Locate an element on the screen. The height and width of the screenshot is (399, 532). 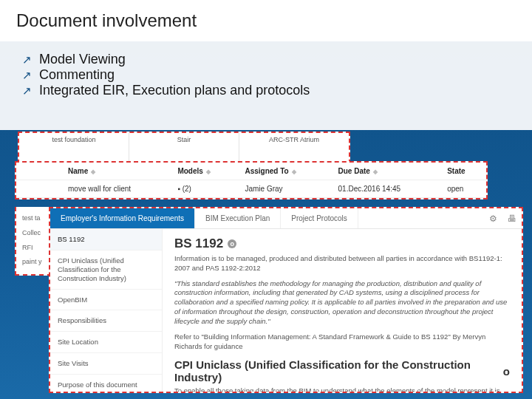
list-item: Collec is located at coordinates (33, 233).